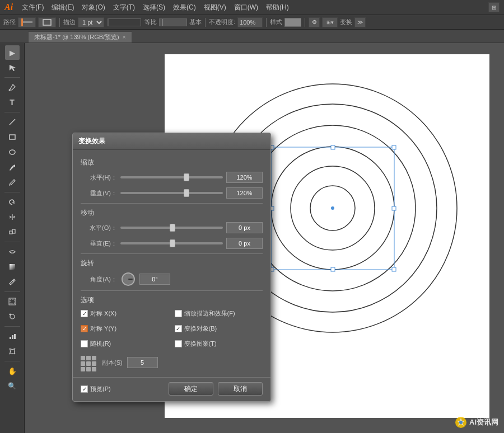 This screenshot has width=504, height=433. What do you see at coordinates (244, 193) in the screenshot?
I see `scale-v-input` at bounding box center [244, 193].